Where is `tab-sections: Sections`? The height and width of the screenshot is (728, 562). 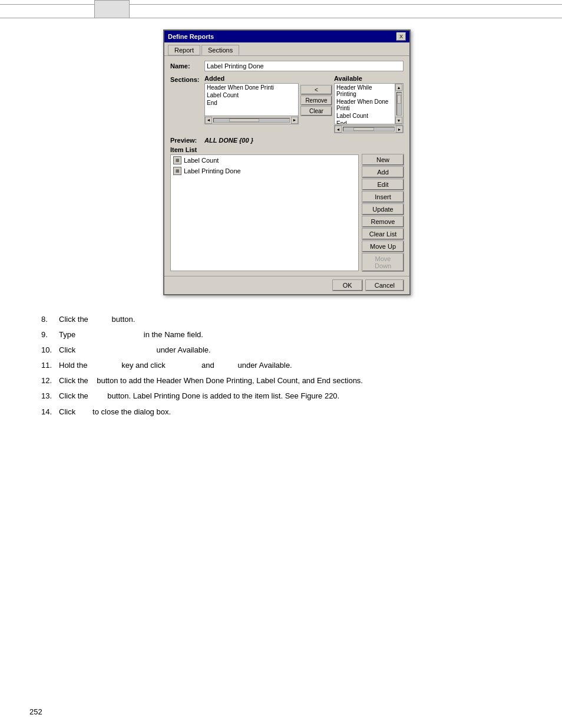
tab-sections: Sections is located at coordinates (220, 50).